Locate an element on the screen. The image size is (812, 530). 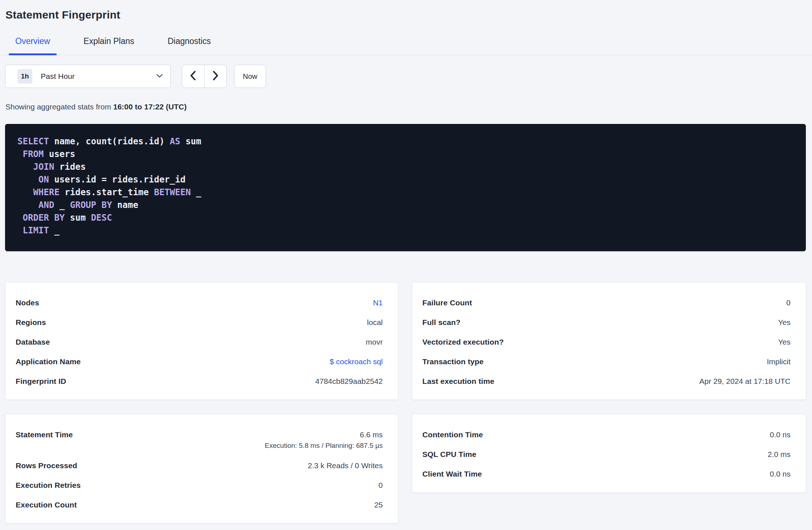
sql-line: FROM users is located at coordinates (406, 154).